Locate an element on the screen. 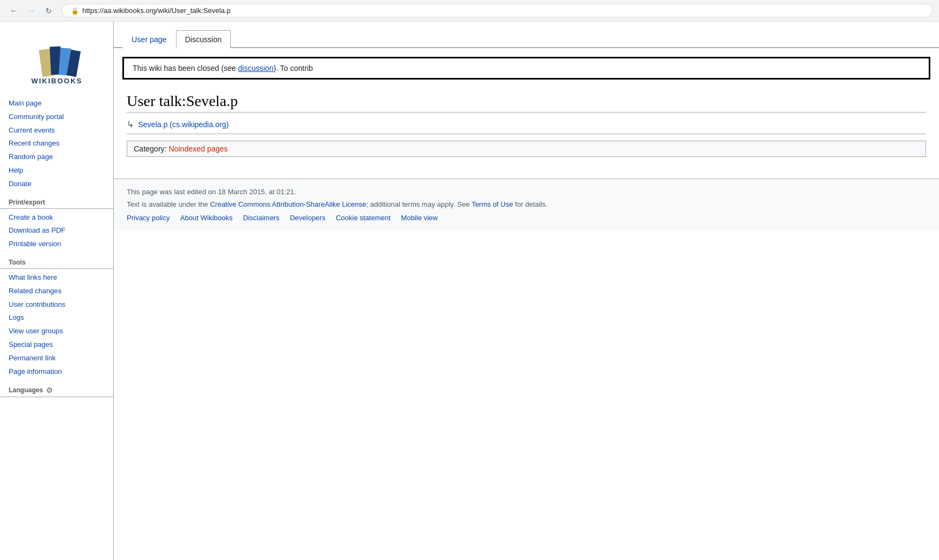 The width and height of the screenshot is (939, 560). languages-label: Languages is located at coordinates (26, 390).